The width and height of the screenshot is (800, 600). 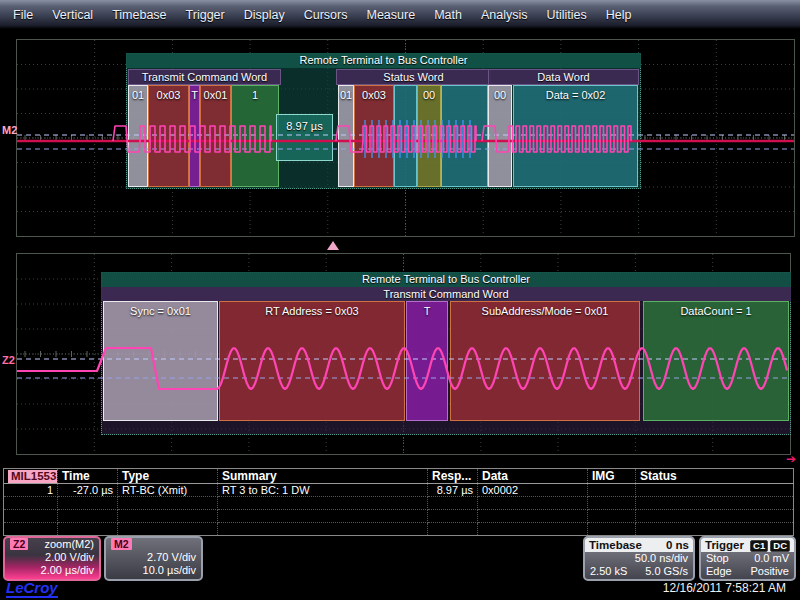 What do you see at coordinates (612, 476) in the screenshot?
I see `col-img: IMG` at bounding box center [612, 476].